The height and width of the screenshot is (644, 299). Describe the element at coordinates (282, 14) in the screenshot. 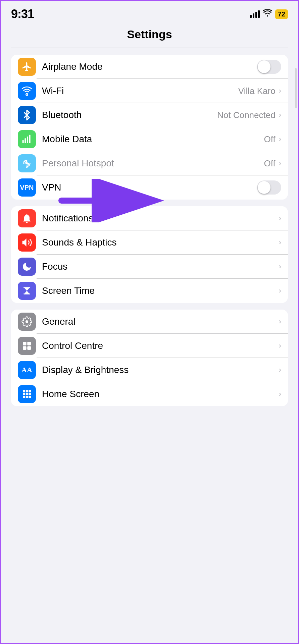

I see `battery-icon: 72` at that location.